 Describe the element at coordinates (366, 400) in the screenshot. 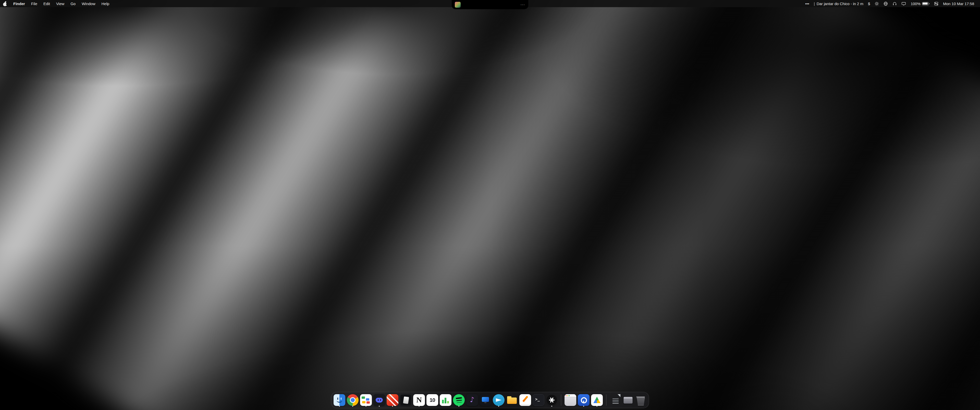

I see `dock-icon-calendar` at that location.